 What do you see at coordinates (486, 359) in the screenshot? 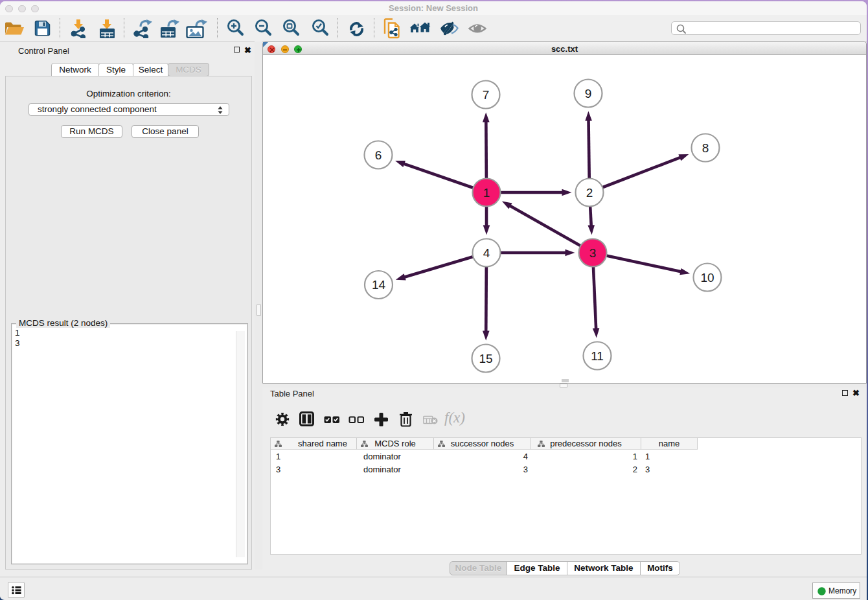
I see `svg-text: 15` at bounding box center [486, 359].